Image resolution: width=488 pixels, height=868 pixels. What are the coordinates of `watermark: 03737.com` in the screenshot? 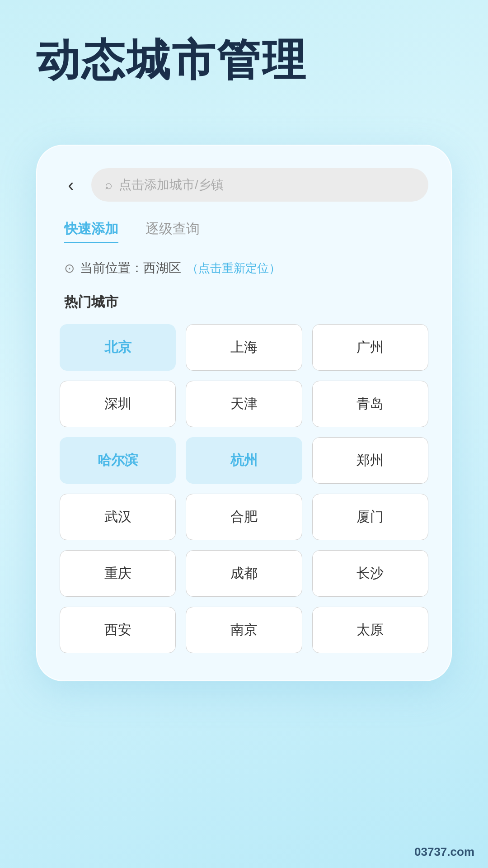 It's located at (445, 852).